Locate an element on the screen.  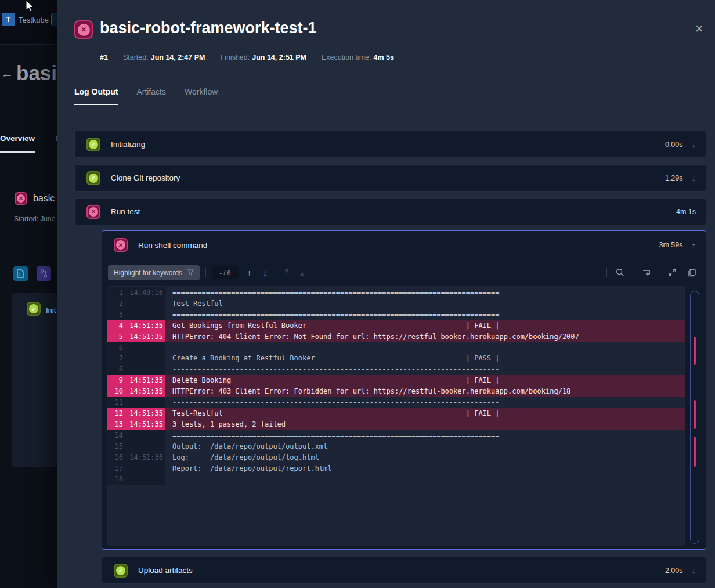
git-commit-icon is located at coordinates (44, 274).